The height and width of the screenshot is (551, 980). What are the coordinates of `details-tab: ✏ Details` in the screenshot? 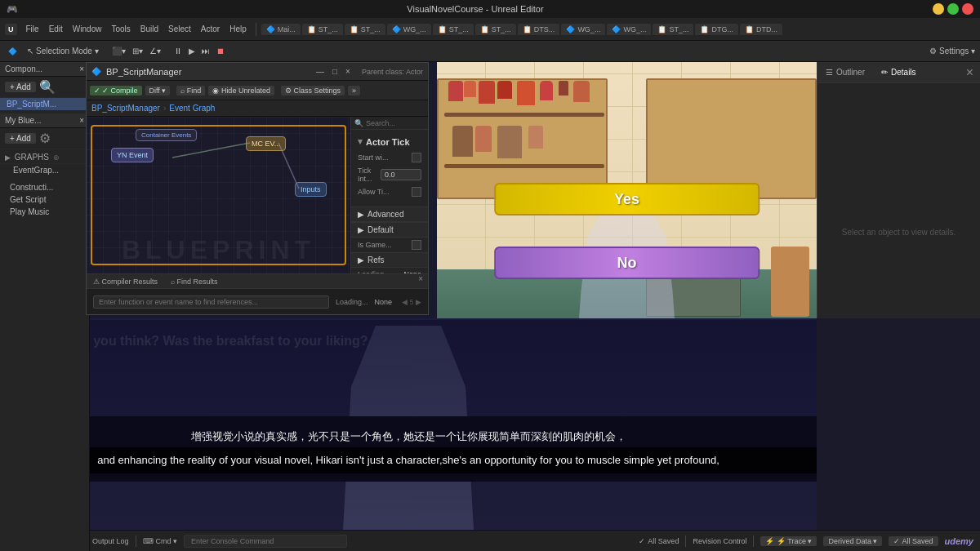 It's located at (898, 72).